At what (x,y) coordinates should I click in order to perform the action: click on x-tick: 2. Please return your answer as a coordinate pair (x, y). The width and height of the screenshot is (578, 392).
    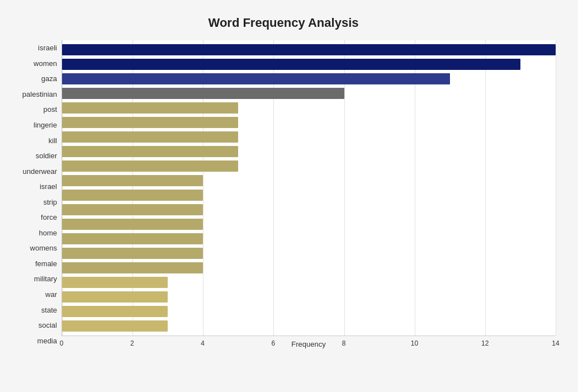
    Looking at the image, I should click on (132, 343).